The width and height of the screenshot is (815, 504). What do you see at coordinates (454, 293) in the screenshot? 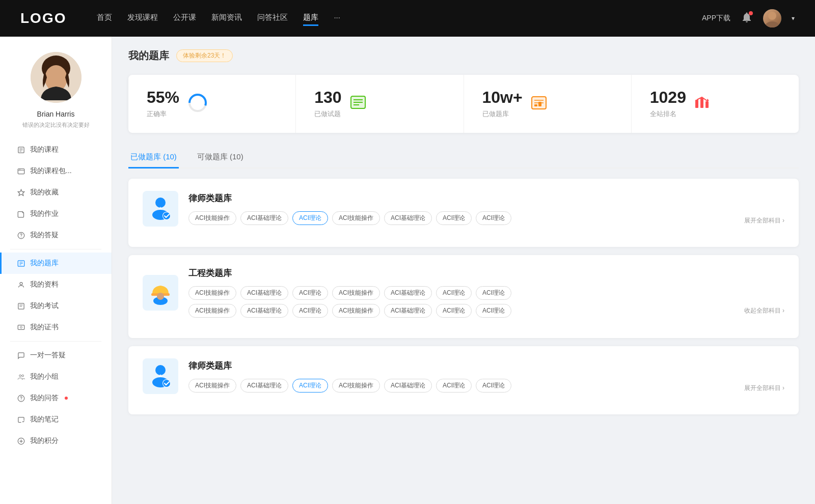
I see `tag-eng-theory-2: ACI理论` at bounding box center [454, 293].